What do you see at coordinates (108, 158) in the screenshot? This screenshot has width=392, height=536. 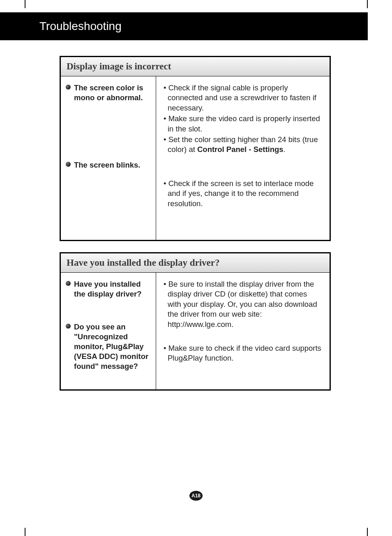 I see `problems-column: The screen color is mono or abnormal. Th…` at bounding box center [108, 158].